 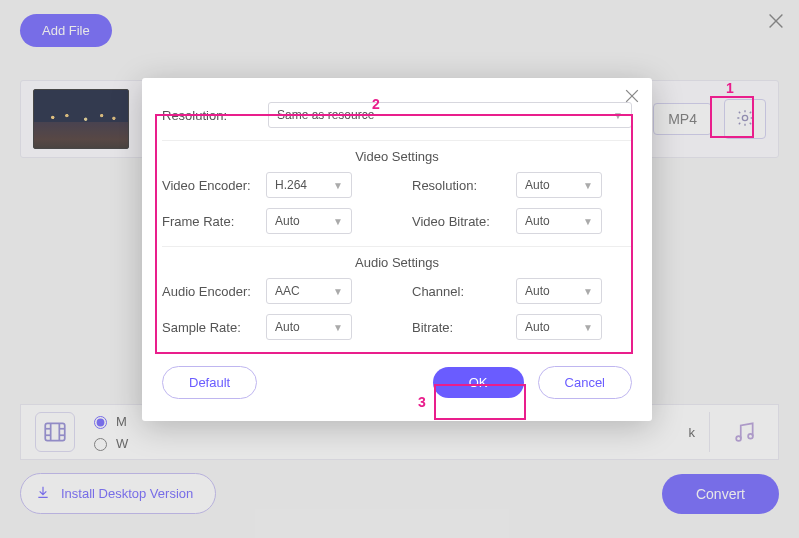 I want to click on audio-encoder-select: AAC▼, so click(x=309, y=291).